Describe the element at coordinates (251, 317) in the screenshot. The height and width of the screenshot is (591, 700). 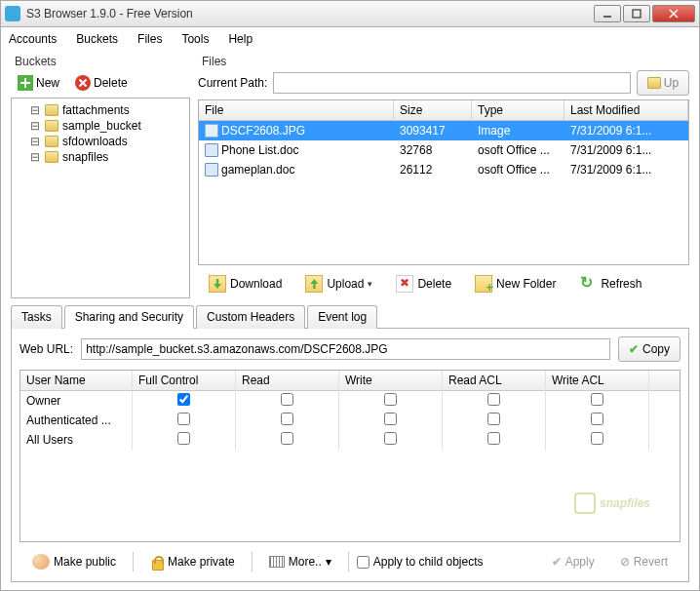
I see `tab-custom-headers: Custom Headers` at that location.